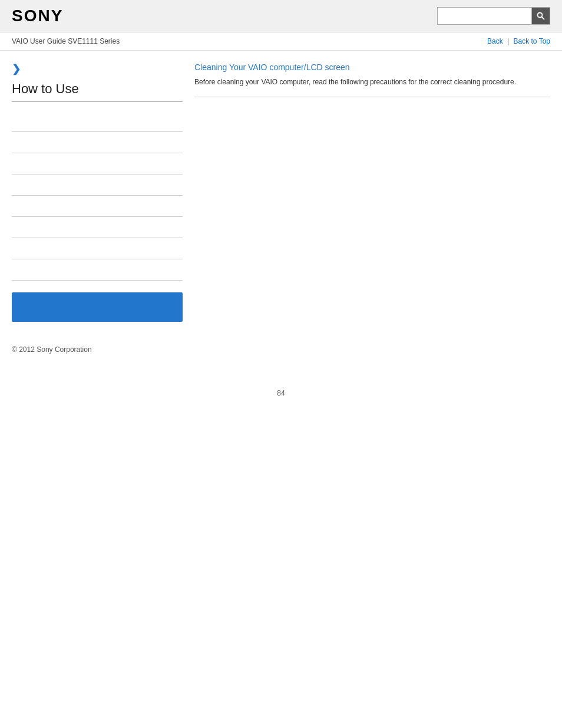 Image resolution: width=562 pixels, height=728 pixels. What do you see at coordinates (97, 92) in the screenshot?
I see `sidebar-heading: How to Use` at bounding box center [97, 92].